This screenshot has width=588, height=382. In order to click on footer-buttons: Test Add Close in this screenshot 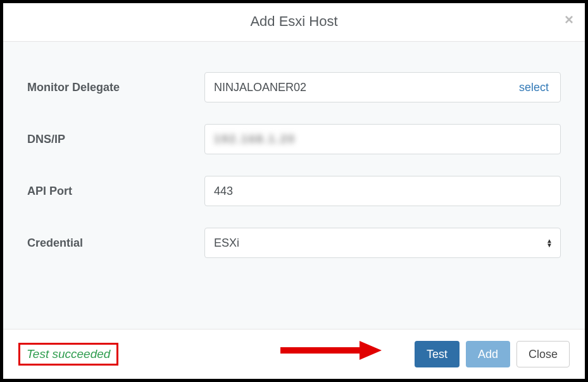, I will do `click(492, 354)`.